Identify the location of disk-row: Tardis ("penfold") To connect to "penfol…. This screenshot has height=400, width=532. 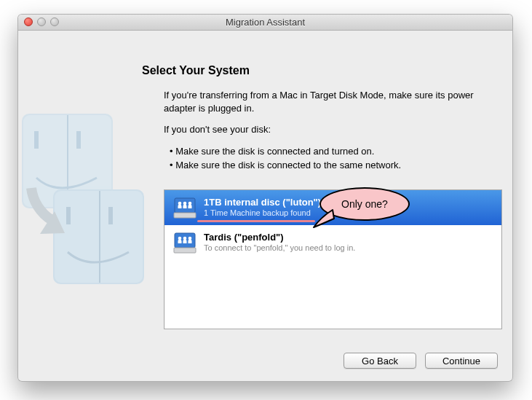
(333, 243).